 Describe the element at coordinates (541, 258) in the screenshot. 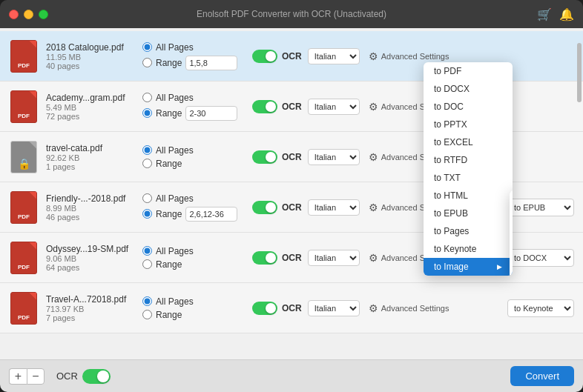

I see `output-format-select: to DOCX` at that location.